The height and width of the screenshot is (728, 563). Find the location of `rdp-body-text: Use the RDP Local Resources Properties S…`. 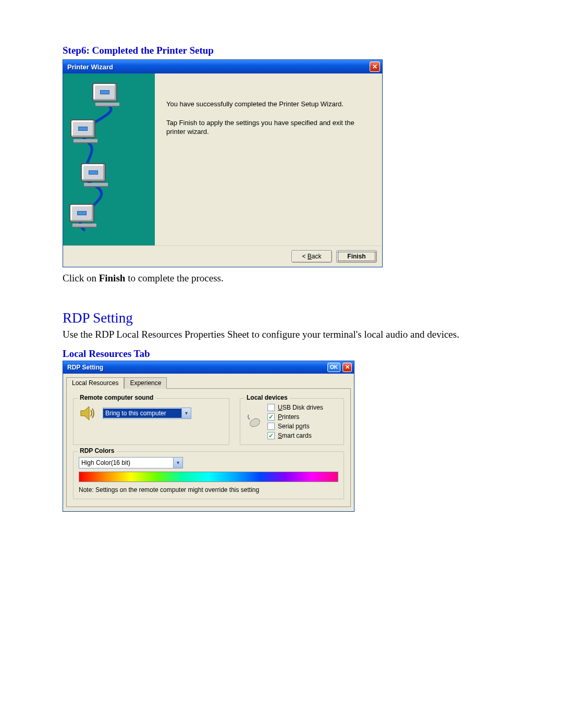

rdp-body-text: Use the RDP Local Resources Properties S… is located at coordinates (282, 335).